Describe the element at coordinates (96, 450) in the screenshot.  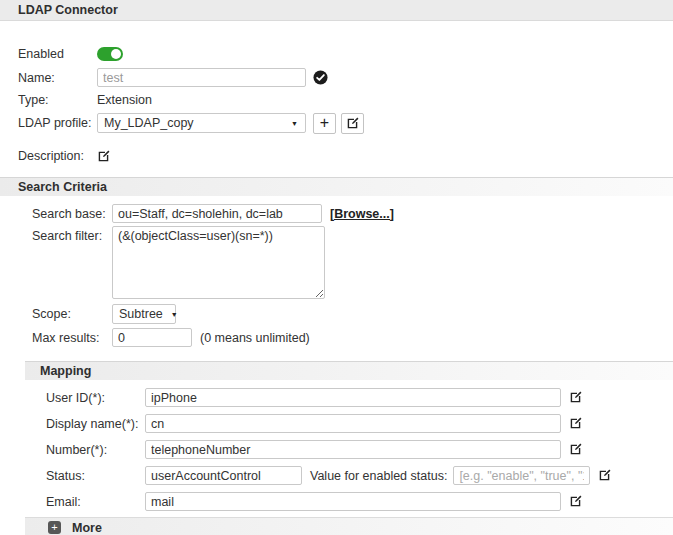
I see `number-label: Number(*):` at that location.